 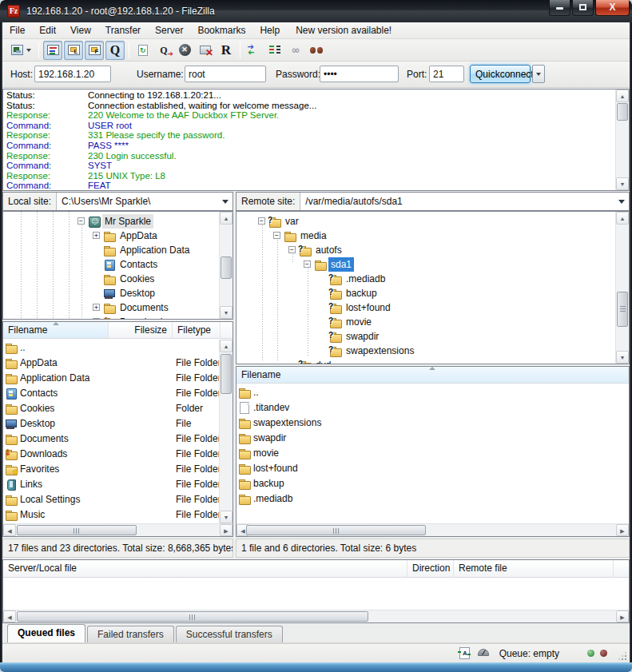 I want to click on remote-list-hscroll-thumb, so click(x=336, y=531).